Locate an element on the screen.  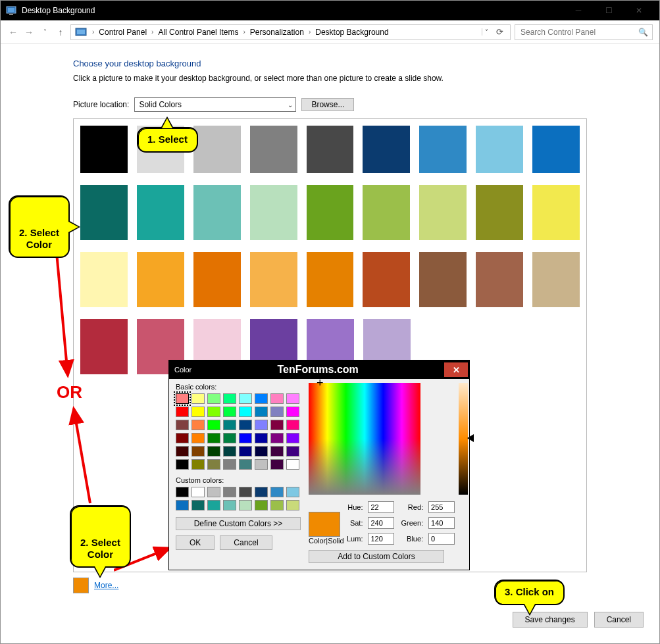
search-icon: 🔍 is located at coordinates (644, 32).